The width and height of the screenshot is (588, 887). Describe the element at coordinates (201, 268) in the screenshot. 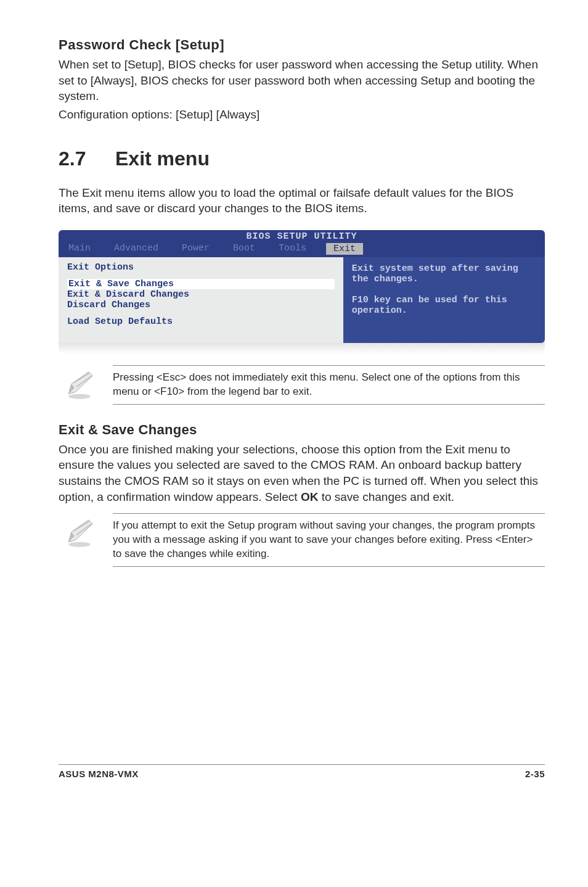

I see `bios-exit-options-label: Exit Options` at that location.